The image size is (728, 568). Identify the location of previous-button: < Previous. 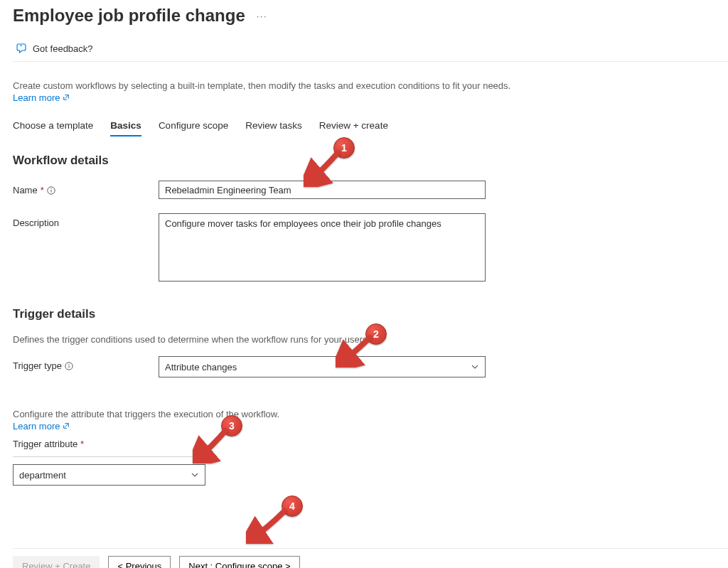
(139, 562).